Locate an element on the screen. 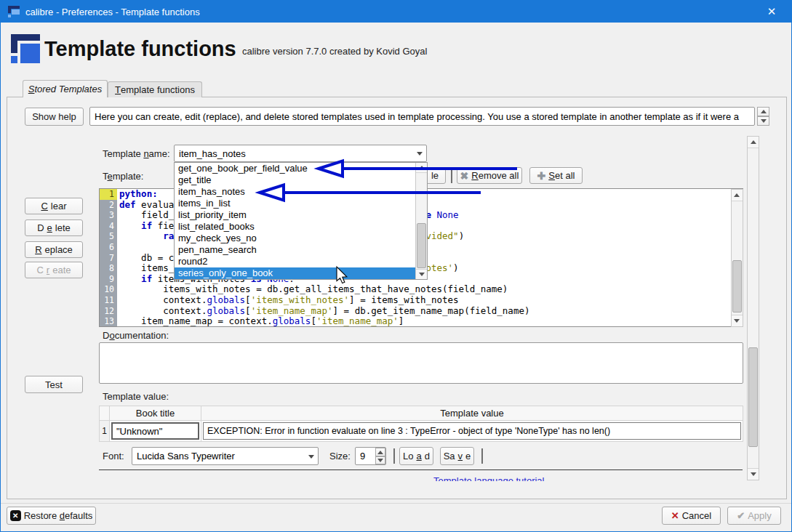 The height and width of the screenshot is (532, 792). restore-defaults-icon: ✕ is located at coordinates (16, 516).